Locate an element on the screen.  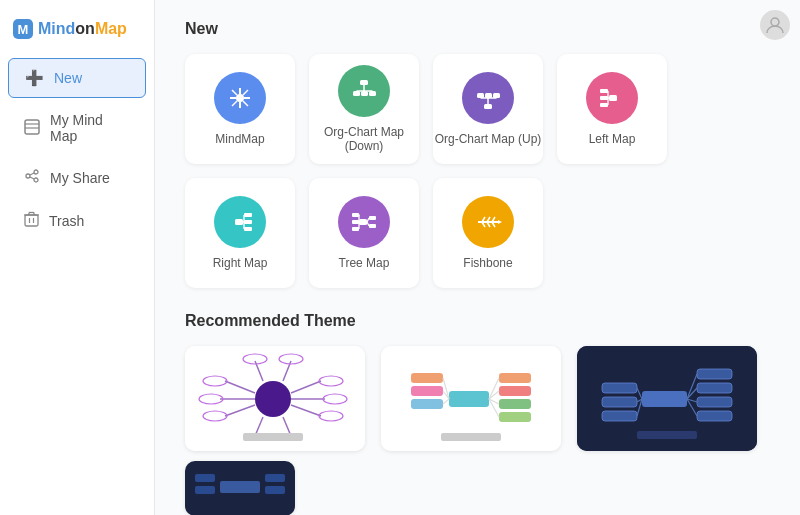
tree-icon-circle is located at coordinates (364, 222).